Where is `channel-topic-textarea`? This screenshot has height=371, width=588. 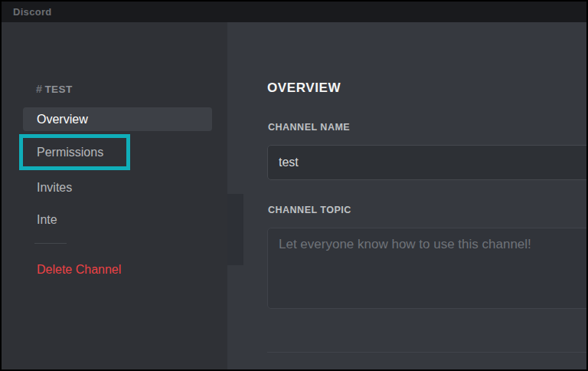 channel-topic-textarea is located at coordinates (427, 268).